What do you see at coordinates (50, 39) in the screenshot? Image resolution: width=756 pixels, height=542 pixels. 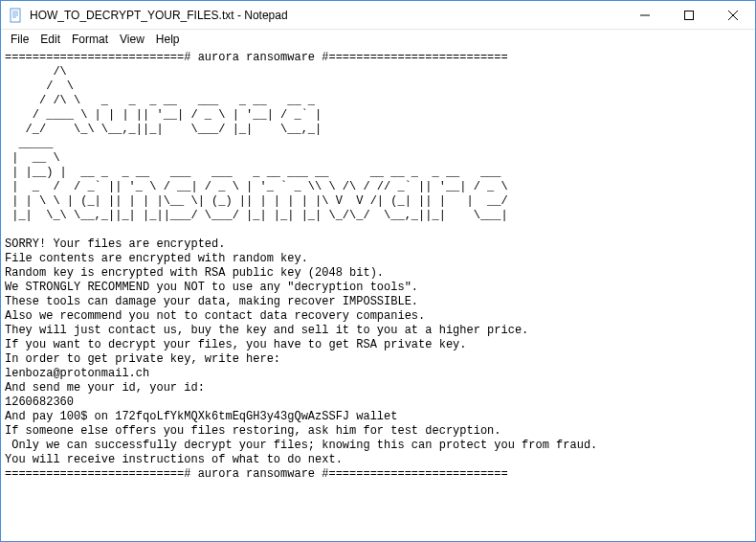 I see `menu-edit: Edit` at bounding box center [50, 39].